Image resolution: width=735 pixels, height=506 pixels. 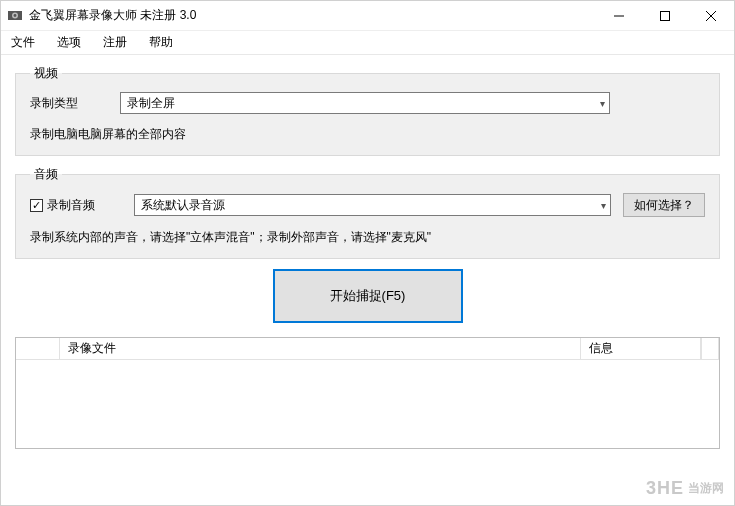 What do you see at coordinates (46, 74) in the screenshot?
I see `video-legend: 视频` at bounding box center [46, 74].